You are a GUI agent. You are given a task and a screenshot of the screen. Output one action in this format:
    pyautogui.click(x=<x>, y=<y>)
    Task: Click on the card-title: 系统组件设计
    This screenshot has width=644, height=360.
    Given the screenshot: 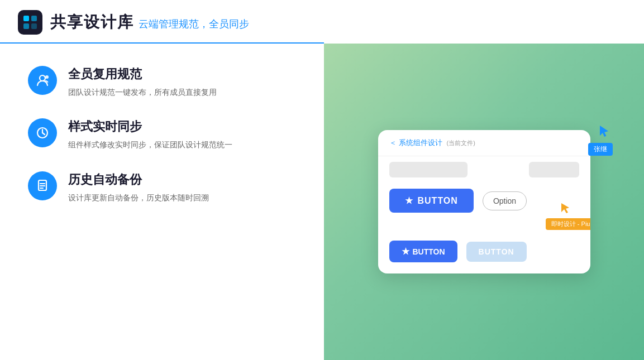 What is the action you would take?
    pyautogui.click(x=421, y=143)
    